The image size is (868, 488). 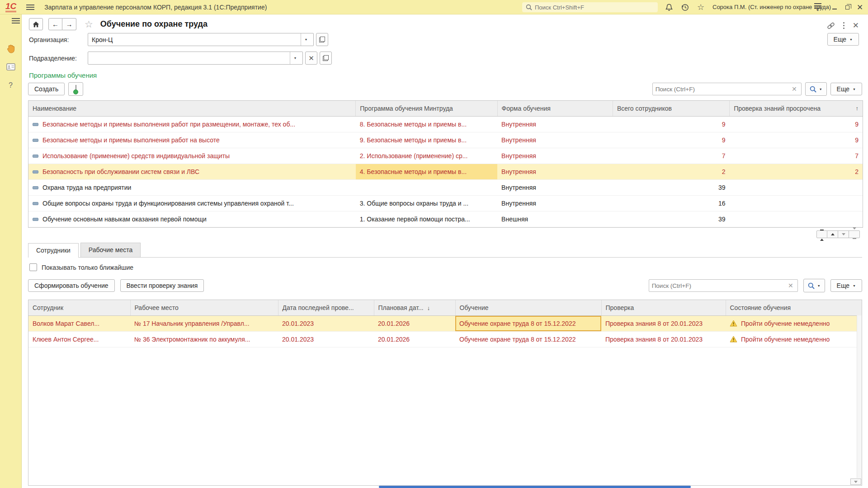 I want to click on cell-status: Пройти обучение немедленно, so click(x=794, y=339).